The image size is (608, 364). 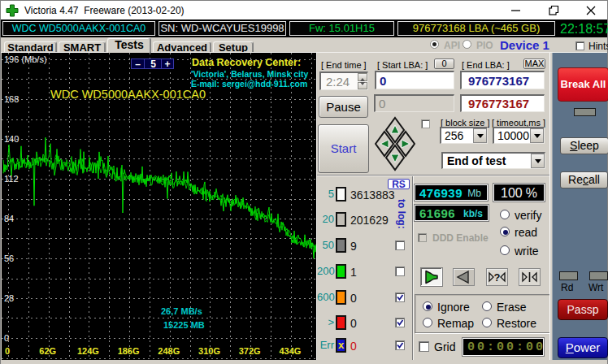 What do you see at coordinates (250, 351) in the screenshot?
I see `svg-text: 372G` at bounding box center [250, 351].